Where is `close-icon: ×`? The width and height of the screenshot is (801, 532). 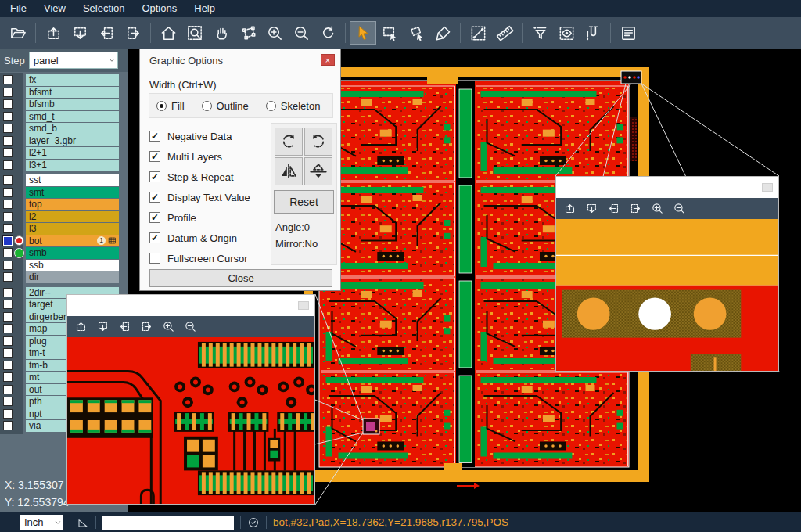
close-icon: × is located at coordinates (328, 59).